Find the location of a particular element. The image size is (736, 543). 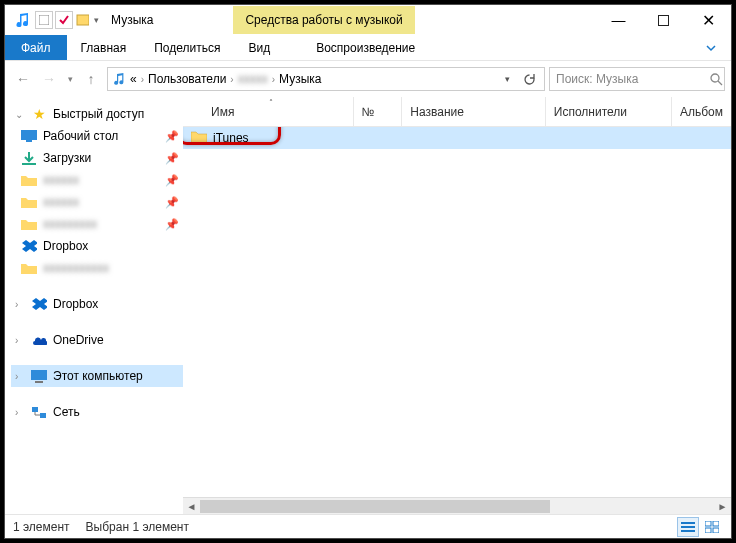

breadcrumb-user: xxxxx› is located at coordinates (256, 79).